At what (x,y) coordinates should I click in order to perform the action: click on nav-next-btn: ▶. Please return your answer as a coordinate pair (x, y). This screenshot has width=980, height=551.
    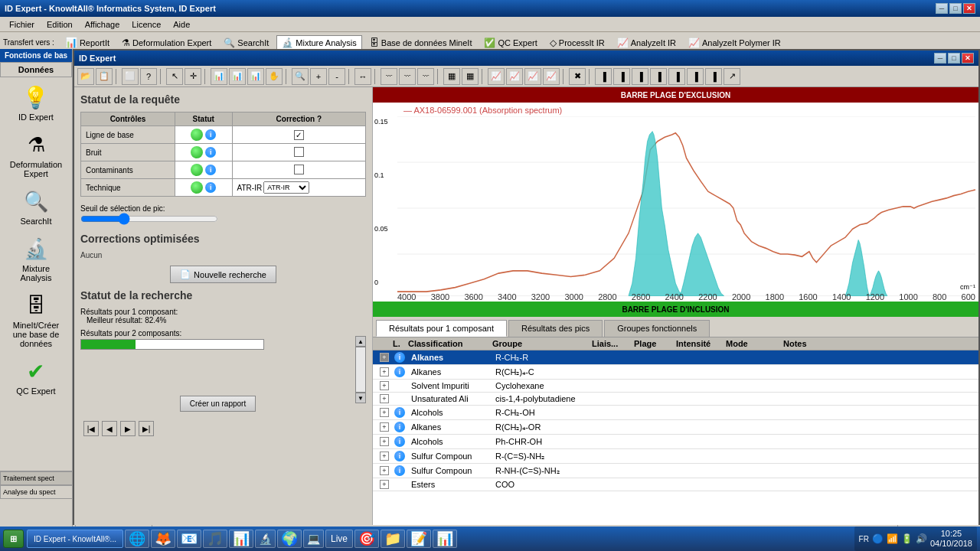
    Looking at the image, I should click on (128, 429).